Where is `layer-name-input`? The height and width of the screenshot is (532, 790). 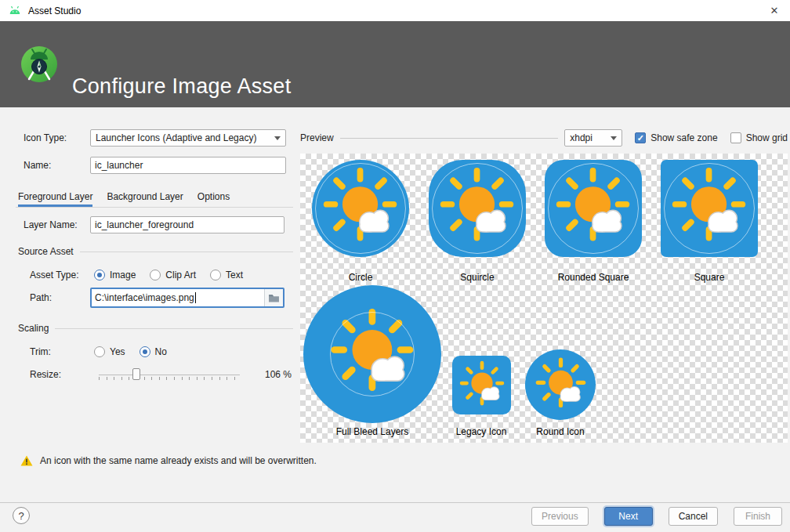
layer-name-input is located at coordinates (187, 225).